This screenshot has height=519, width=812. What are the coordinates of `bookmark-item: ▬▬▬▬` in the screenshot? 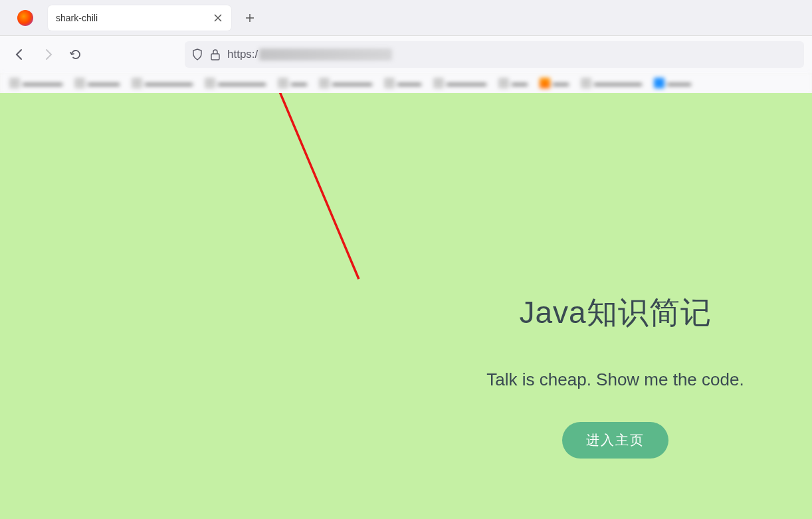 It's located at (97, 83).